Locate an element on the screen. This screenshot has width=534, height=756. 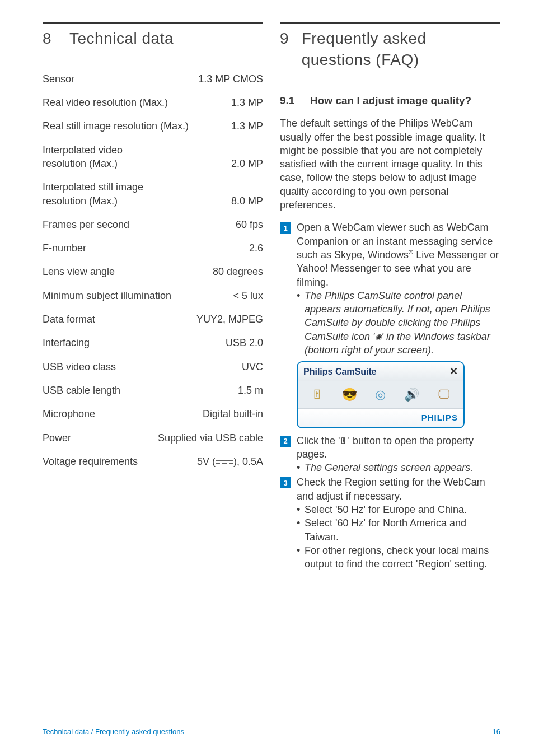
step-3-bullet-3-text: For other regions, check your local main… is located at coordinates (402, 558).